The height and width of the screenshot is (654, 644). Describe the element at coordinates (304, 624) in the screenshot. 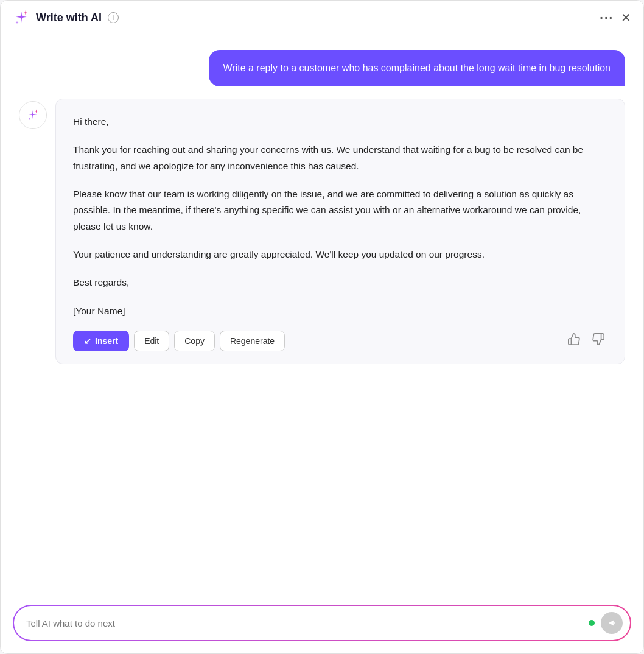

I see `ai-input` at that location.